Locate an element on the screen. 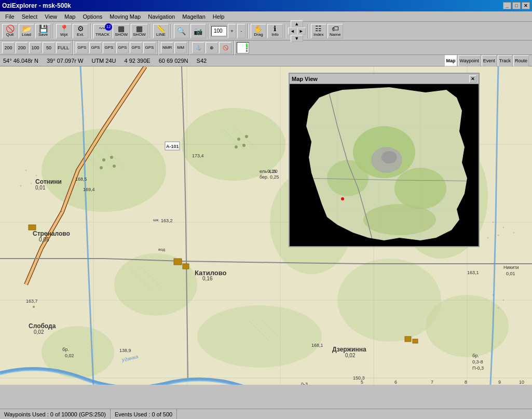 The image size is (532, 419). route-tab: Route is located at coordinates (521, 61).